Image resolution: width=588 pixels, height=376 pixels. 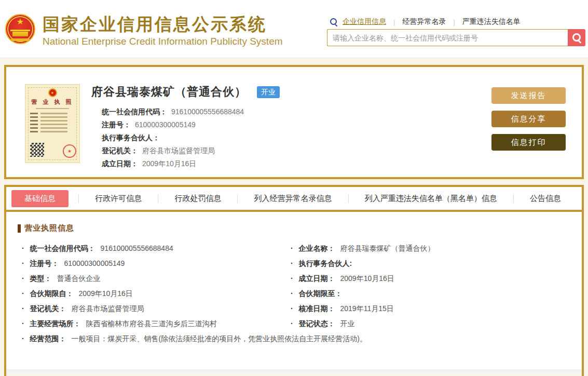 I want to click on info-credit-code: 统一社会信用代码：916100005556688484, so click(x=156, y=248).